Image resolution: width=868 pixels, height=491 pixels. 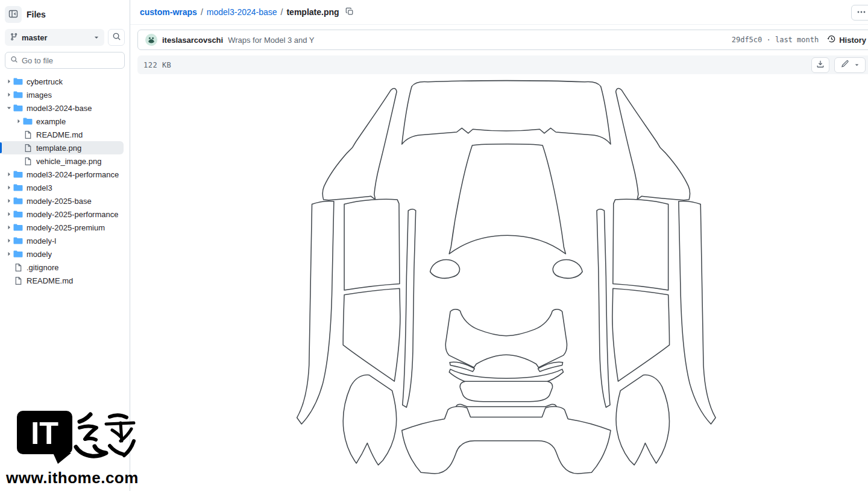 I want to click on branch-name: master, so click(x=55, y=37).